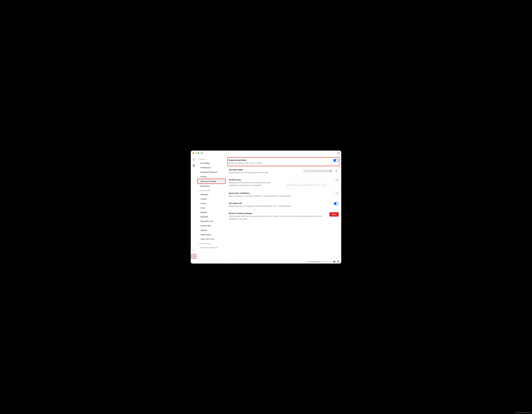 This screenshot has width=532, height=414. I want to click on sidebar-item-martian: Martian, so click(211, 212).